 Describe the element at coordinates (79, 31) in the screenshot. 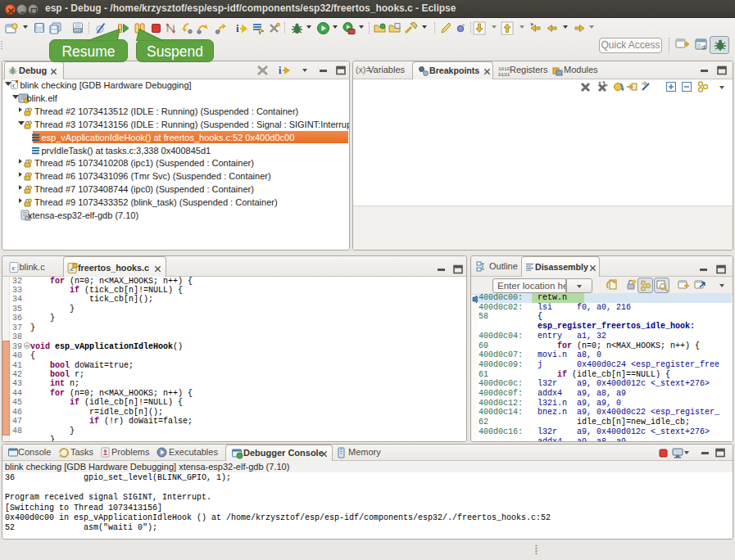

I see `svg-text: 101` at that location.